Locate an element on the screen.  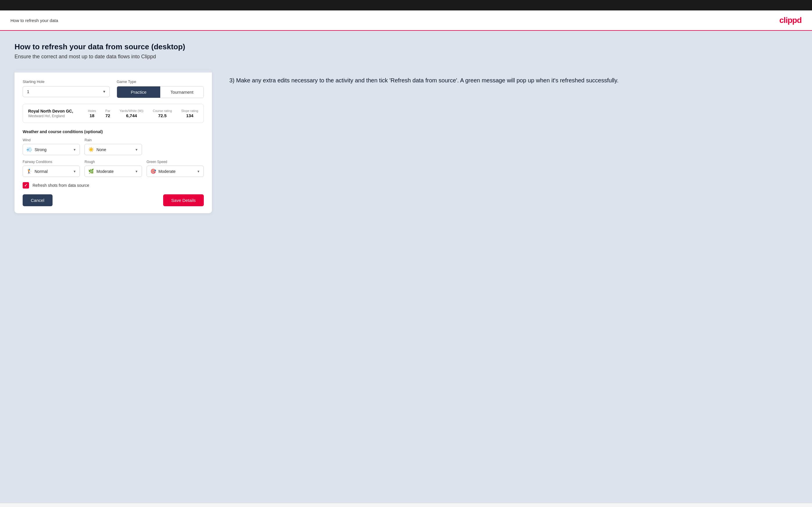
rough-group: Rough 🌿 Moderate ▼ is located at coordinates (113, 168).